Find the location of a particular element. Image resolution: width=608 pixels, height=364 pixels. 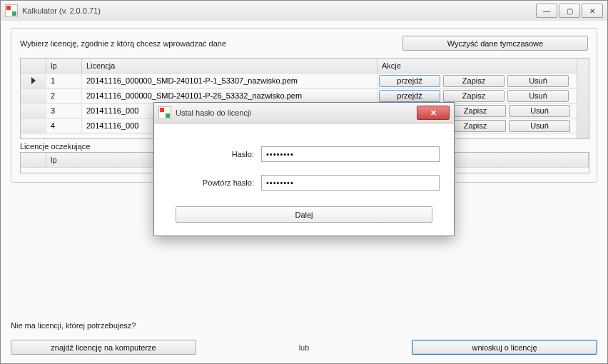

close-button: ✕ is located at coordinates (592, 11).